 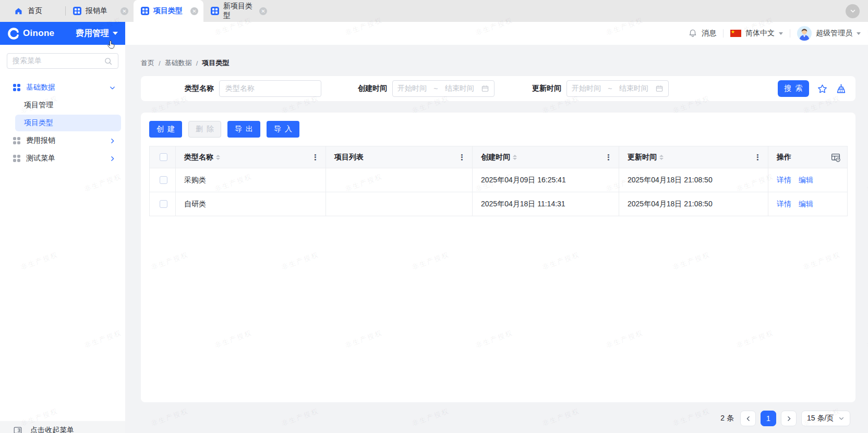 What do you see at coordinates (702, 33) in the screenshot?
I see `messages-button: 消息` at bounding box center [702, 33].